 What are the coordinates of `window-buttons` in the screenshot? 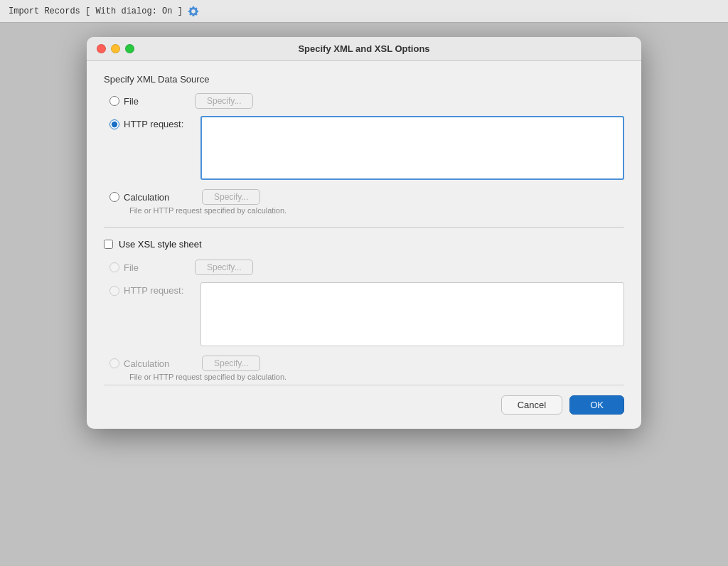 It's located at (115, 48).